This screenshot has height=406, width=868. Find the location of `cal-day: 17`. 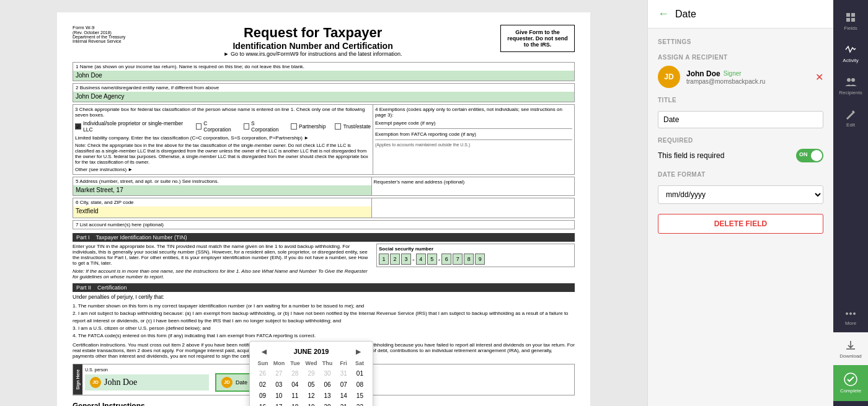

cal-day: 17 is located at coordinates (279, 404).